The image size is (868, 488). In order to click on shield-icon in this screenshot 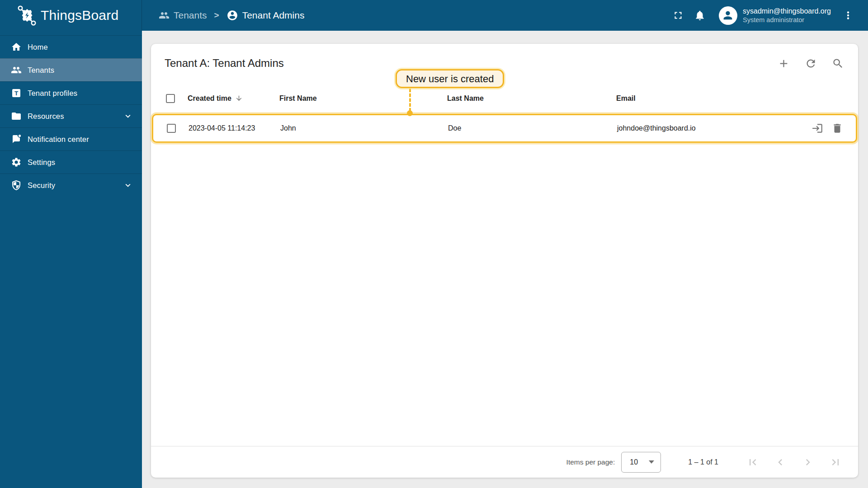, I will do `click(16, 185)`.